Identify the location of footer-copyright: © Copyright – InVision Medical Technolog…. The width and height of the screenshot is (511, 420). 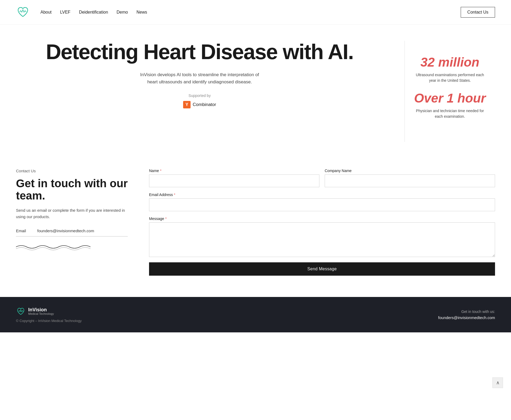
(49, 321).